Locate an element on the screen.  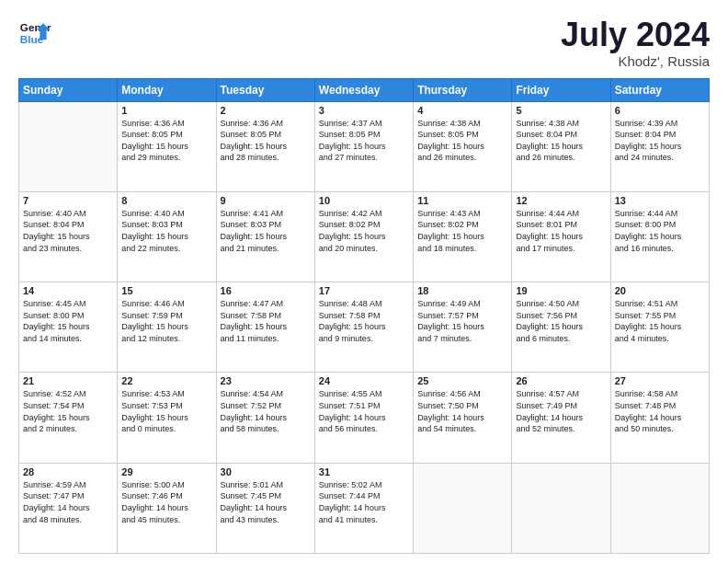
table-row: 5Sunrise: 4:38 AM Sunset: 8:04 PM Daylig… is located at coordinates (561, 146).